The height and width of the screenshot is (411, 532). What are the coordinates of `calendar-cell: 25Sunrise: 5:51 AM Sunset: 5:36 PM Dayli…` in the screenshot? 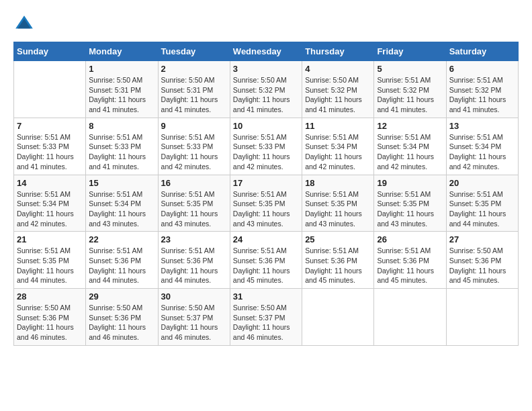 It's located at (339, 261).